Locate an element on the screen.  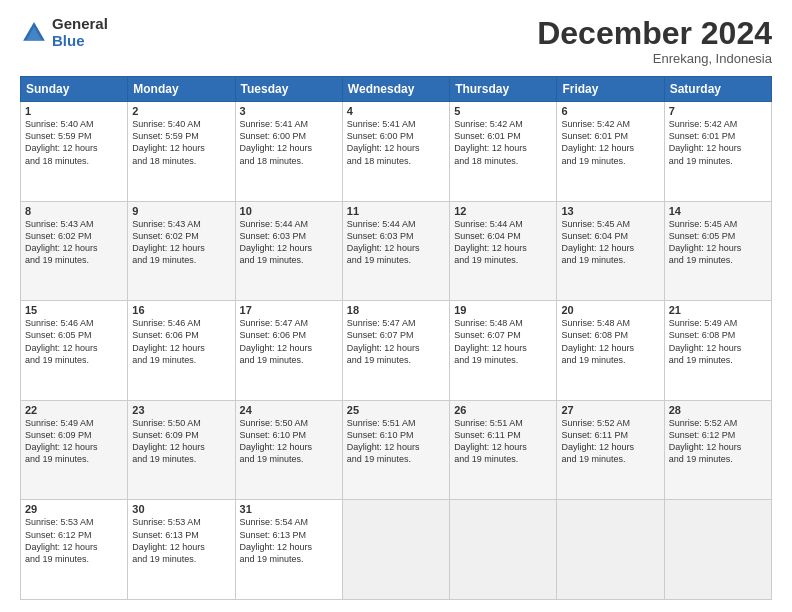
day-number: 8 is located at coordinates (74, 211).